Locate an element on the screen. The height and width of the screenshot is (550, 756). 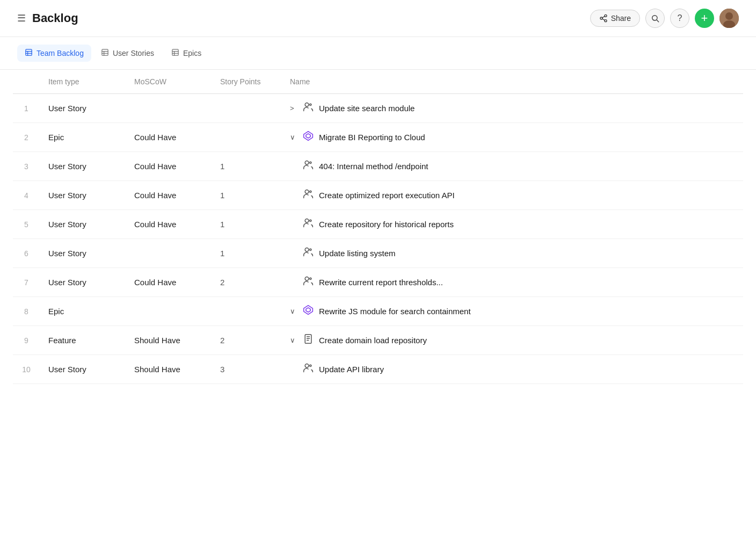
header-actions: Share ? + is located at coordinates (665, 18).